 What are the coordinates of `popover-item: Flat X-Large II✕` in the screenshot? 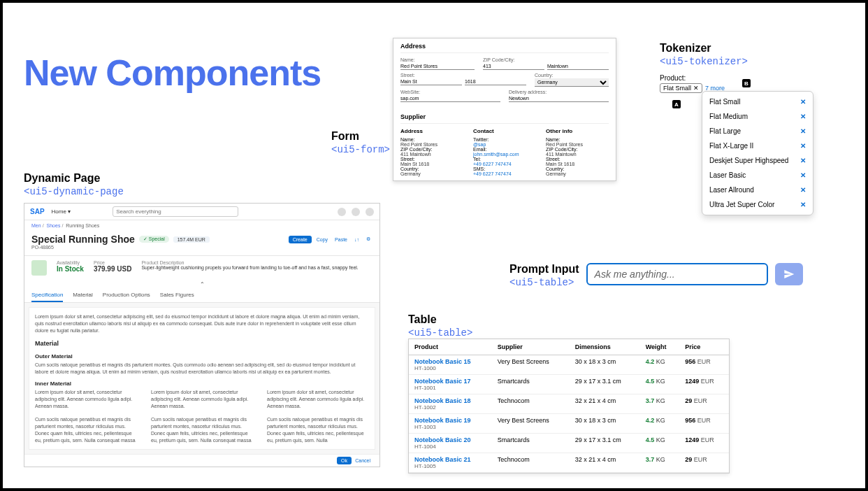 It's located at (758, 145).